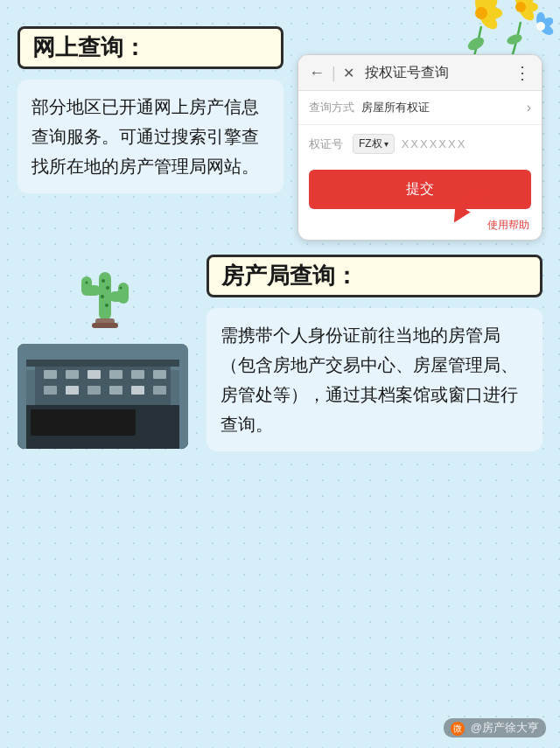 This screenshot has width=560, height=748. What do you see at coordinates (150, 136) in the screenshot?
I see `online-query-text: 部分地区已开通网上房产信息查询服务。可通过搜索引擎查找所在地的房产管理局网站。` at bounding box center [150, 136].